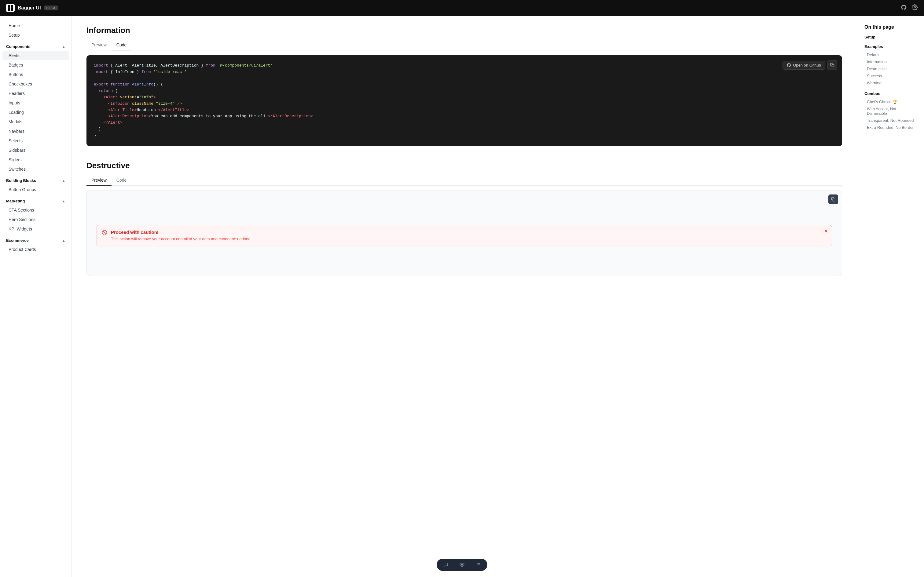 The width and height of the screenshot is (924, 577). What do you see at coordinates (890, 37) in the screenshot?
I see `right-section-setup-title: Setup` at bounding box center [890, 37].